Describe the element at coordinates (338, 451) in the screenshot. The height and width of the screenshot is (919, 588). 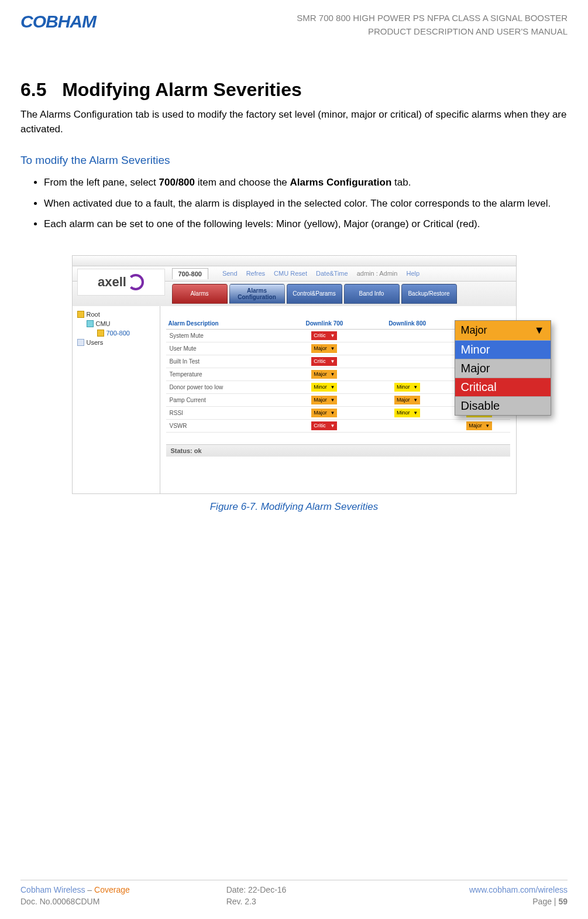
I see `status-bar: Status: ok` at that location.